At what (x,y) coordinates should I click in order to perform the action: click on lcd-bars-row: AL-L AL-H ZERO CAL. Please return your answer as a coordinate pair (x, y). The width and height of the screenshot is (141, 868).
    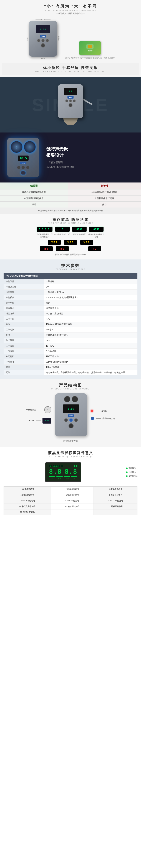
    Looking at the image, I should click on (63, 478).